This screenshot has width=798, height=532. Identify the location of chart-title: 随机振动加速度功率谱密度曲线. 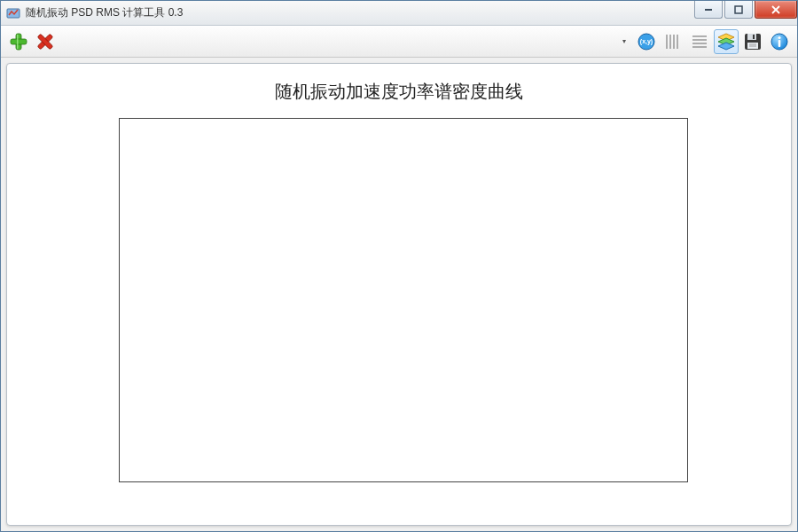
(399, 92).